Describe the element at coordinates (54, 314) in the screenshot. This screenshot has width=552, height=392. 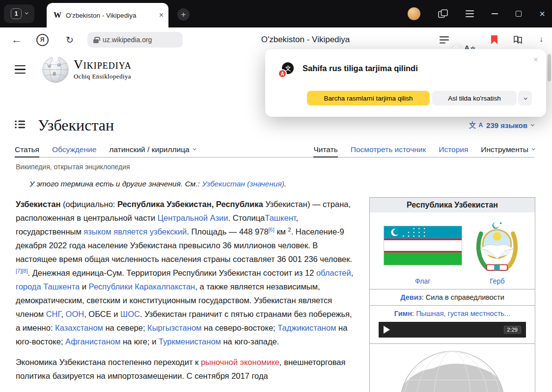
I see `inline-link: СНГ` at that location.